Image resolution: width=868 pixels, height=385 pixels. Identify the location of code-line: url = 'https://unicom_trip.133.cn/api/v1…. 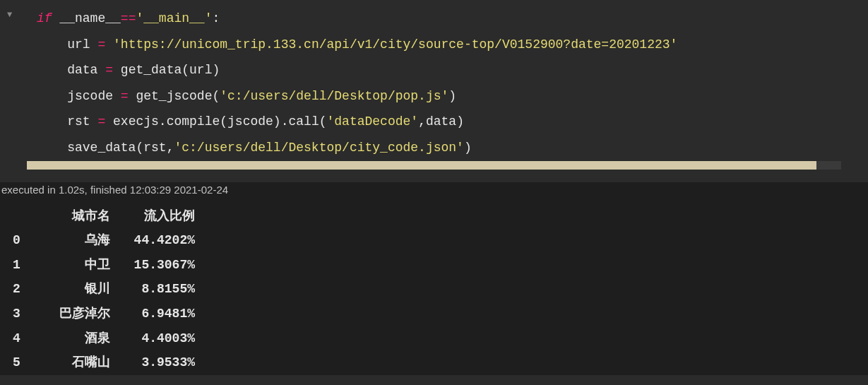
(434, 45).